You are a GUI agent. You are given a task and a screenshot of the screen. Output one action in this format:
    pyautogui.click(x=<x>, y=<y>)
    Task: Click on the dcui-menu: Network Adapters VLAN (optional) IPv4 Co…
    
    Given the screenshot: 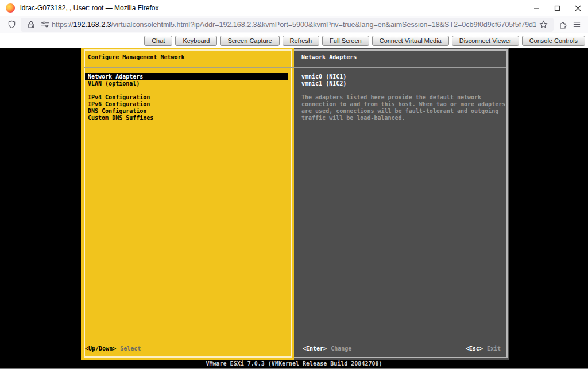 What is the action you would take?
    pyautogui.click(x=186, y=98)
    